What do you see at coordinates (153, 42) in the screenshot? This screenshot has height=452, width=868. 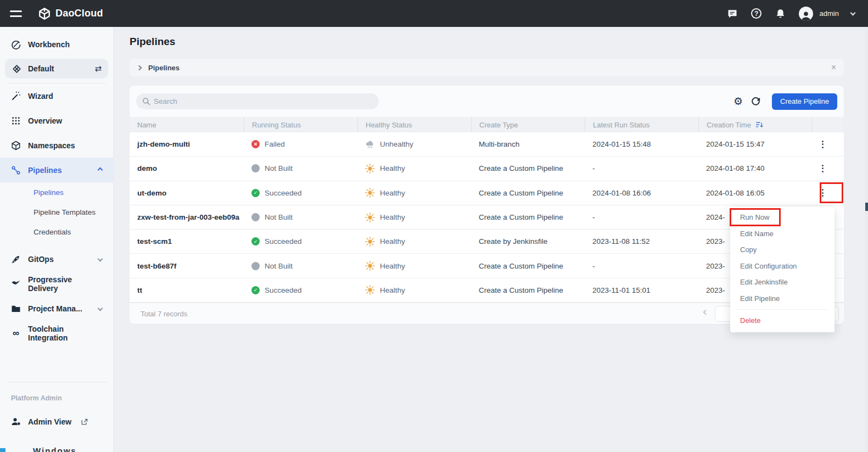 I see `page-title: Pipelines` at bounding box center [153, 42].